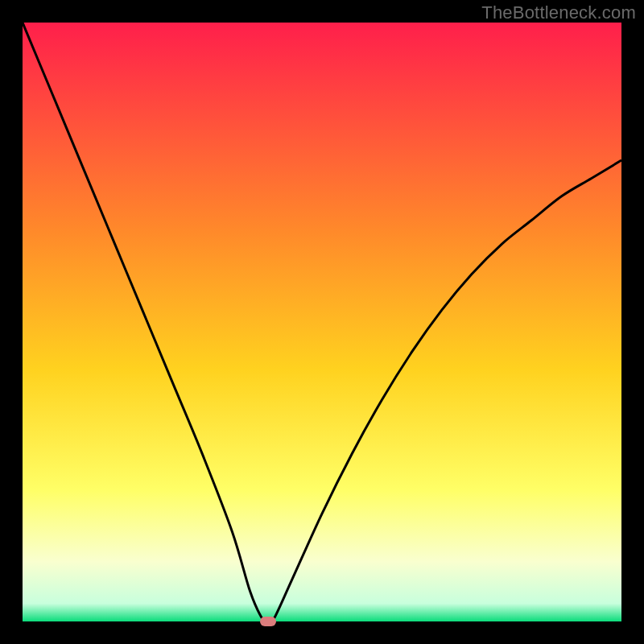 Image resolution: width=644 pixels, height=644 pixels. Describe the element at coordinates (559, 13) in the screenshot. I see `watermark-text: TheBottleneck.com` at that location.